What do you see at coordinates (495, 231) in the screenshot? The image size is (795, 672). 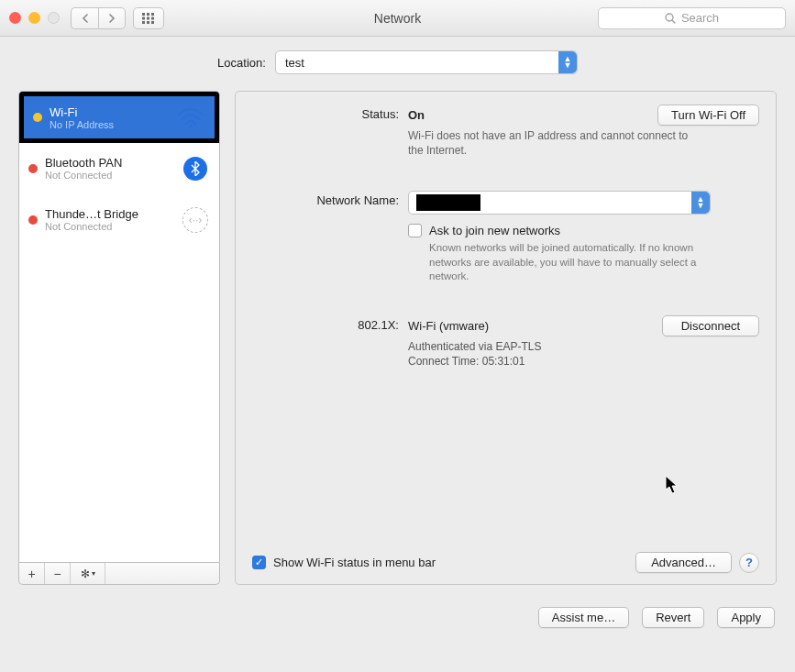 I see `ask-to-join-label: Ask to join new networks` at bounding box center [495, 231].